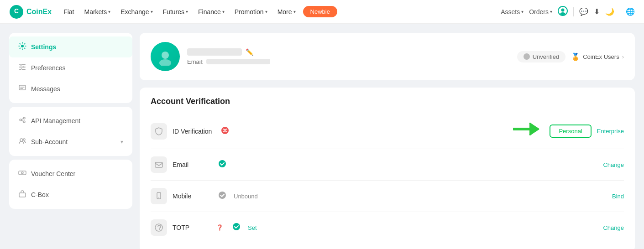 Image resolution: width=644 pixels, height=249 pixels. What do you see at coordinates (611, 131) in the screenshot?
I see `enterprise-button: Enterprise` at bounding box center [611, 131].